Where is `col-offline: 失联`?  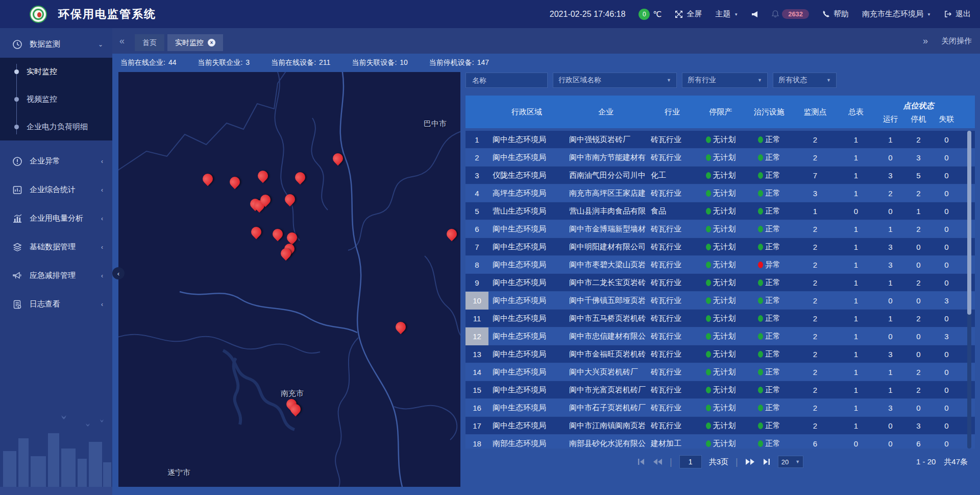 col-offline: 失联 is located at coordinates (946, 120).